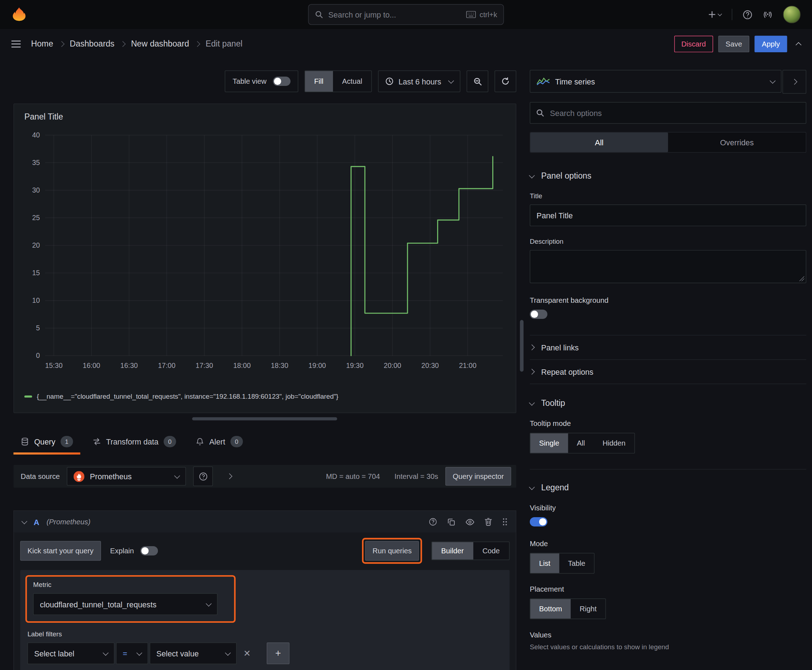 The height and width of the screenshot is (670, 812). I want to click on svg-text: 25, so click(36, 218).